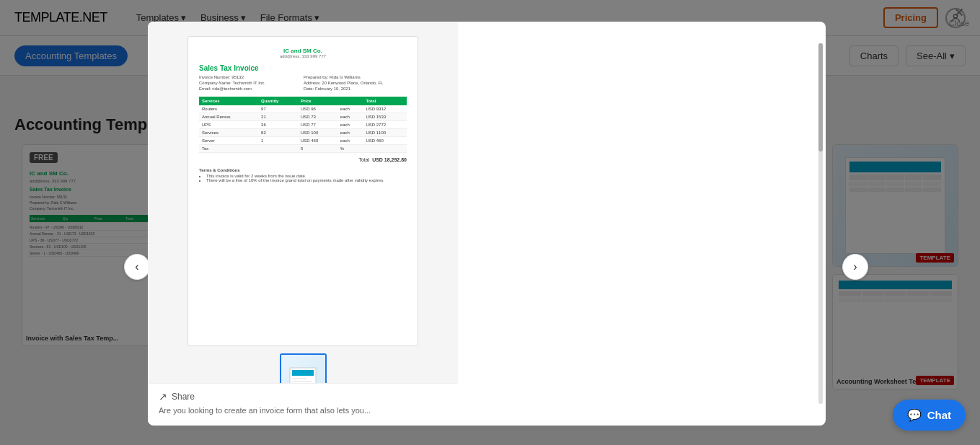 This screenshot has width=980, height=445. Describe the element at coordinates (251, 77) in the screenshot. I see `inv-field-label: Invoice Number: 95132` at that location.